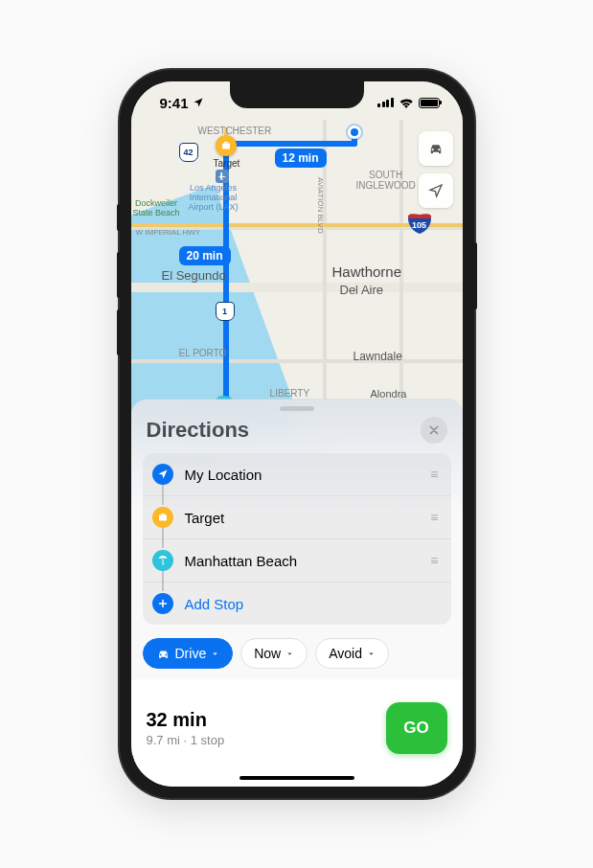 The height and width of the screenshot is (868, 593). Describe the element at coordinates (189, 152) in the screenshot. I see `route-shield-42: 42` at that location.